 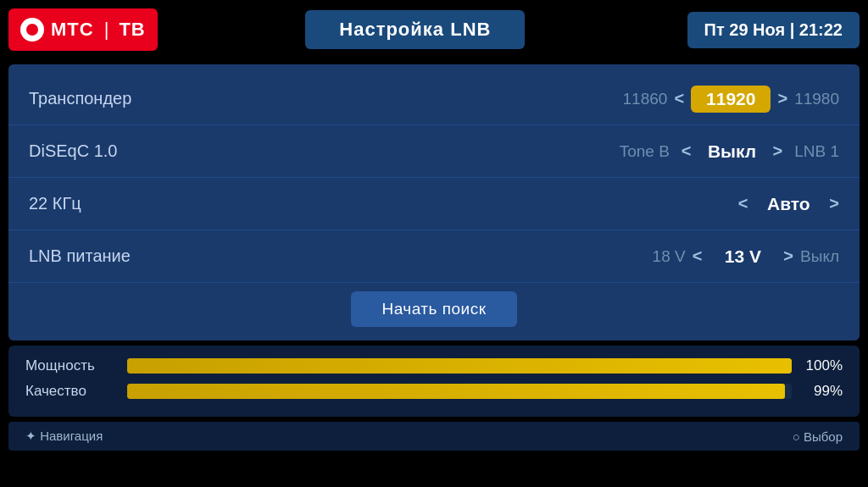 I want to click on transponder-row: Транспондер 11860 < 11920 > 11980, so click(x=434, y=99).